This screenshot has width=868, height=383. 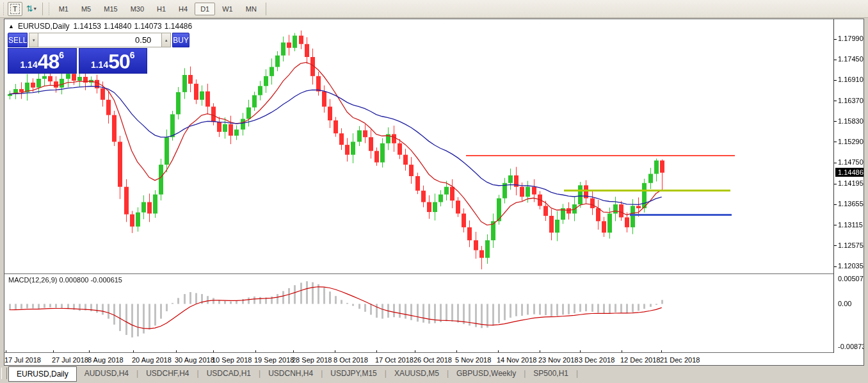 What do you see at coordinates (228, 9) in the screenshot?
I see `timeframe-button-w1: W1` at bounding box center [228, 9].